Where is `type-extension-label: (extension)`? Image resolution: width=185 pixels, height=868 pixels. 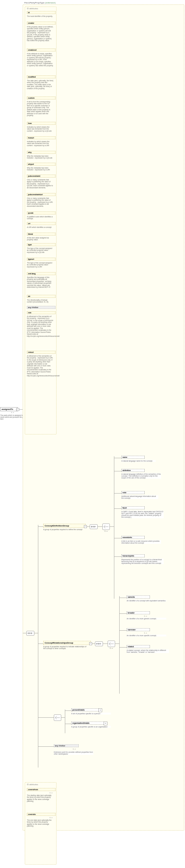 type-extension-label: (extension) is located at coordinates (51, 3).